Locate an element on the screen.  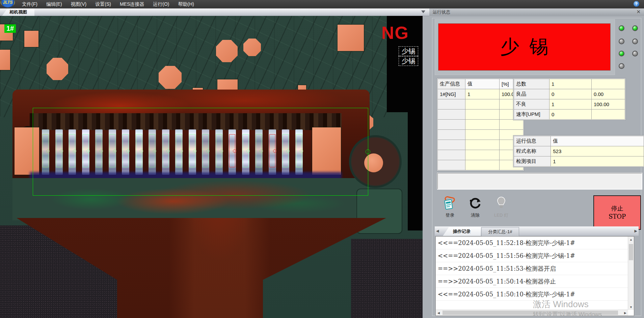
menu-bar: JLTS 文件(F) 编辑(E) 视图(V) 设置(S) MES连接器 运行(O… is located at coordinates (322, 4).